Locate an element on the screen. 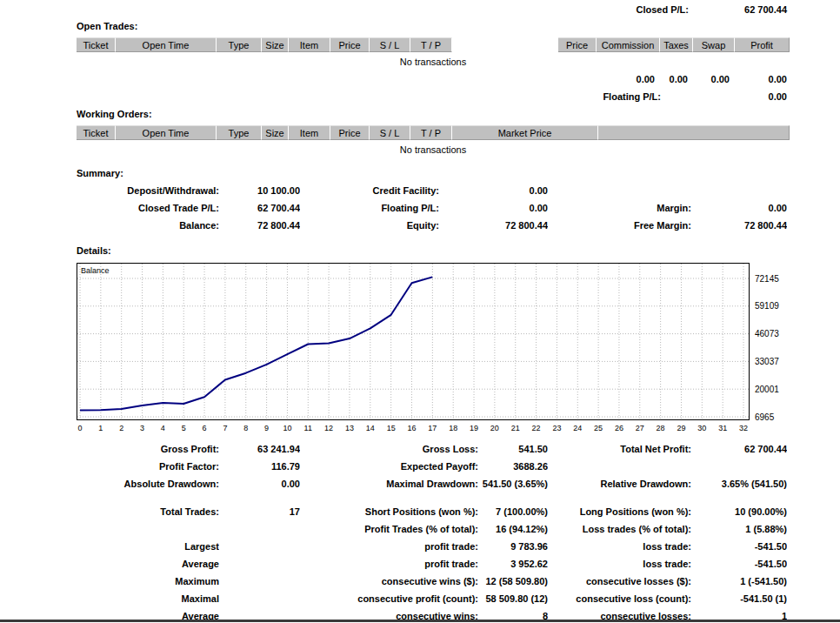 The image size is (840, 623). column-header-item: Item is located at coordinates (310, 132).